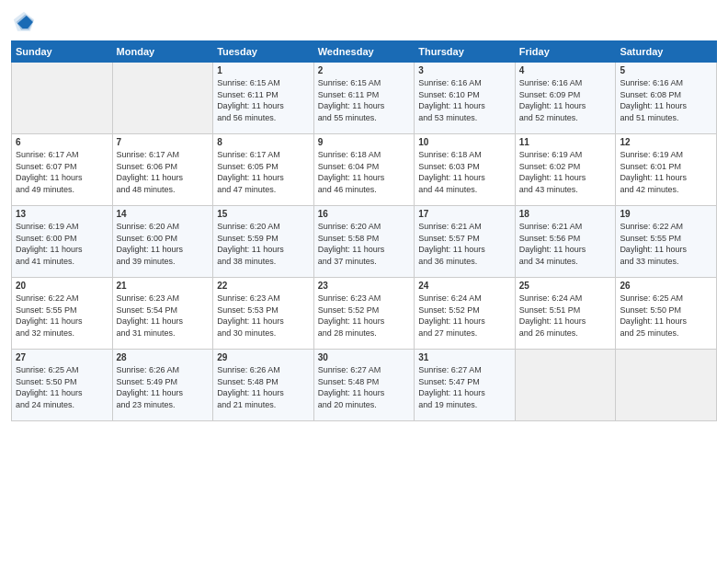 The height and width of the screenshot is (563, 728). Describe the element at coordinates (465, 98) in the screenshot. I see `calendar-cell: 3 Sunrise: 6:16 AM Sunset: 6:10 PM Dayli…` at that location.